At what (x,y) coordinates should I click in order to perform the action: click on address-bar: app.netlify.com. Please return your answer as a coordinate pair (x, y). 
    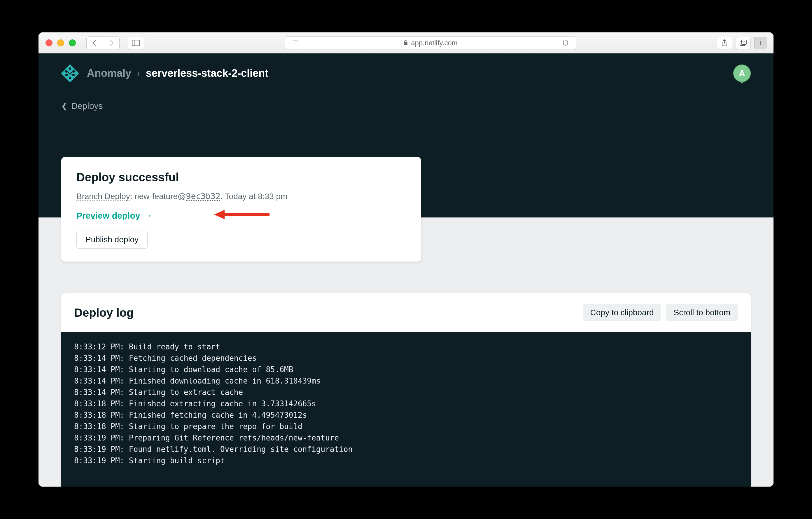
    Looking at the image, I should click on (430, 43).